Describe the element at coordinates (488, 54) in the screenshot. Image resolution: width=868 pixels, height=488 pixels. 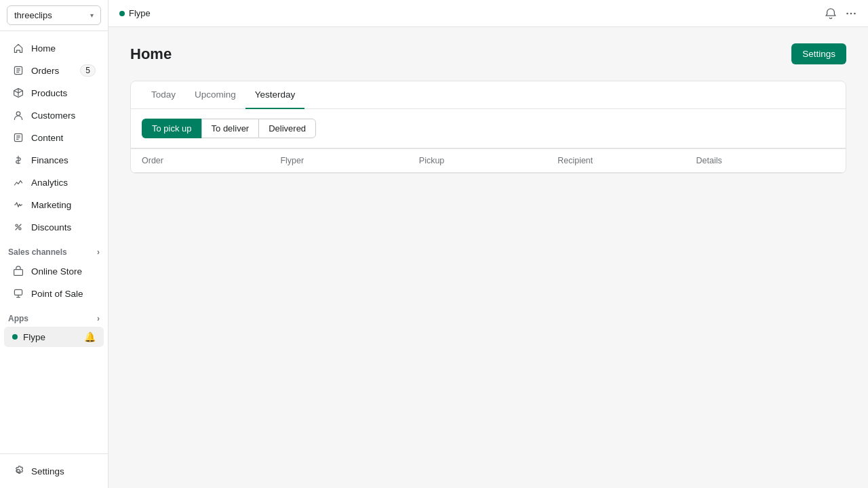
I see `page-header: Home Settings` at that location.